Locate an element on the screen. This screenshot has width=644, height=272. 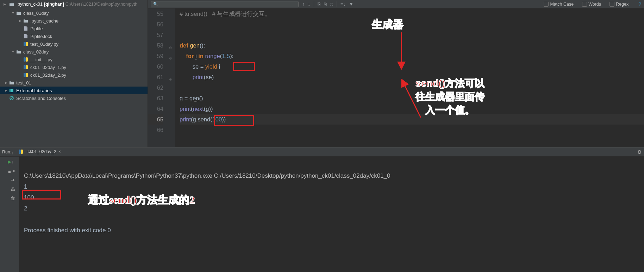
tree-item-label: class_02day is located at coordinates (36, 52).